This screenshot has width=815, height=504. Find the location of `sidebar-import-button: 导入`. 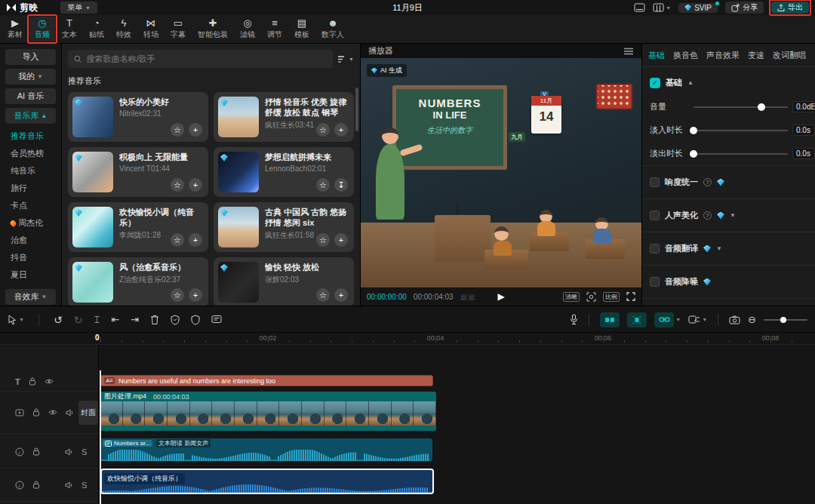

sidebar-import-button: 导入 is located at coordinates (30, 57).